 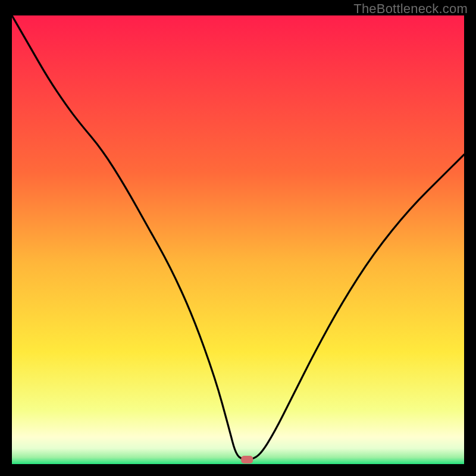 I want to click on minimum-marker, so click(x=247, y=459).